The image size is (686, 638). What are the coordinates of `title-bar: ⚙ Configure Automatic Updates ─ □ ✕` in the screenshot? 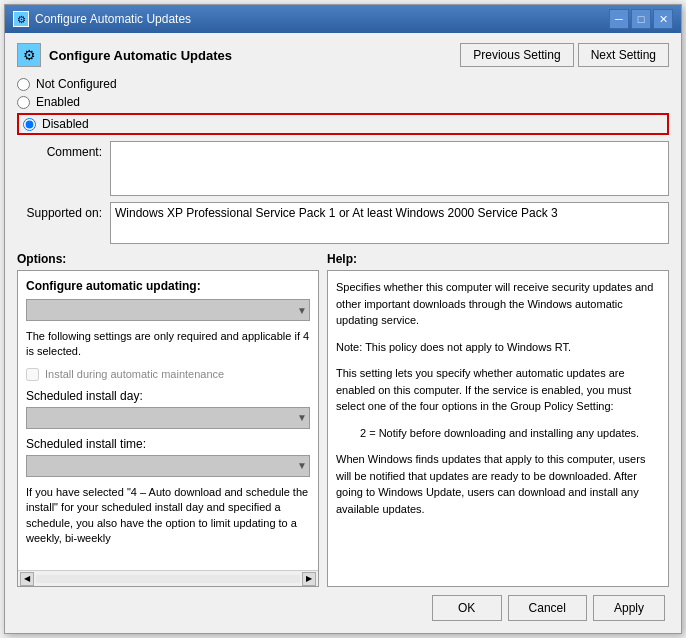 It's located at (343, 19).